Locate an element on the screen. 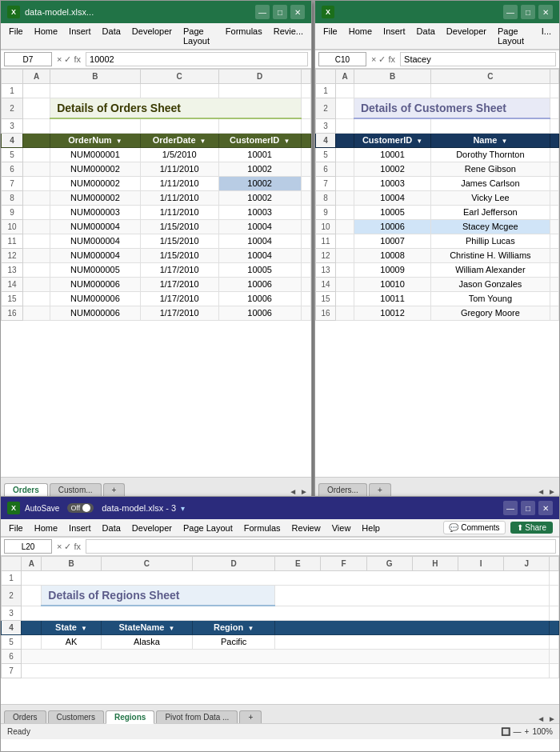 This screenshot has height=752, width=560. table-row: 9 NUM000003 1/11/2010 10003 is located at coordinates (157, 212).